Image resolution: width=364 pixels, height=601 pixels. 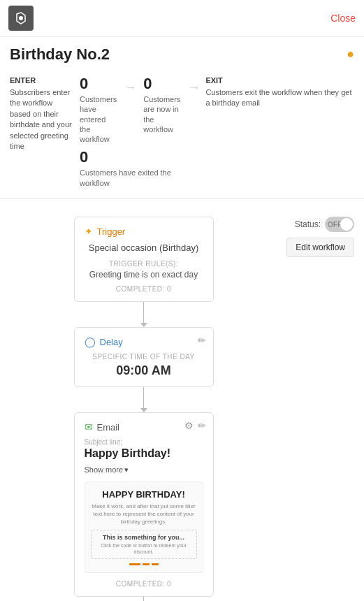 I want to click on exited-count: 0, so click(x=140, y=157).